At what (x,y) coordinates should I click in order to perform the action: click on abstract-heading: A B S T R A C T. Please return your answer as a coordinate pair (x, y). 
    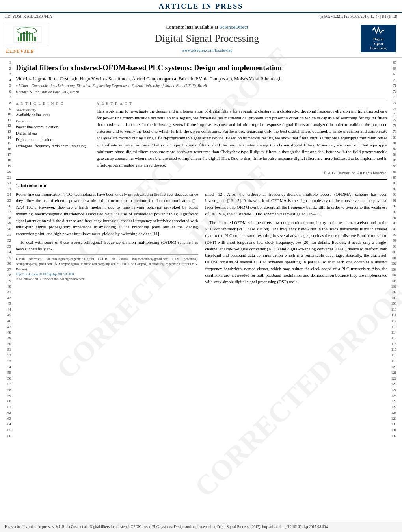
    Looking at the image, I should click on (242, 104).